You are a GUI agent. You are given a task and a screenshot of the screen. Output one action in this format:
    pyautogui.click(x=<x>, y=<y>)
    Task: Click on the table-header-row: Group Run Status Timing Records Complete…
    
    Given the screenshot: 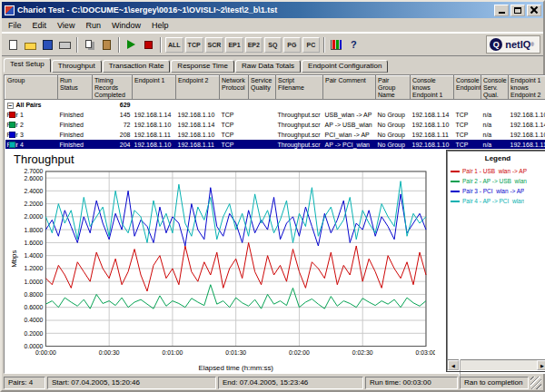 What is the action you would take?
    pyautogui.click(x=275, y=88)
    